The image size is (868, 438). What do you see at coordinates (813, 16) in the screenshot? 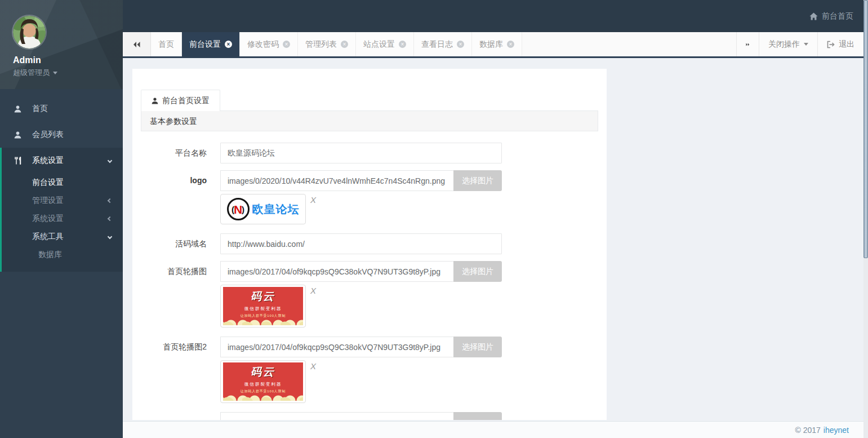
I see `home-icon` at bounding box center [813, 16].